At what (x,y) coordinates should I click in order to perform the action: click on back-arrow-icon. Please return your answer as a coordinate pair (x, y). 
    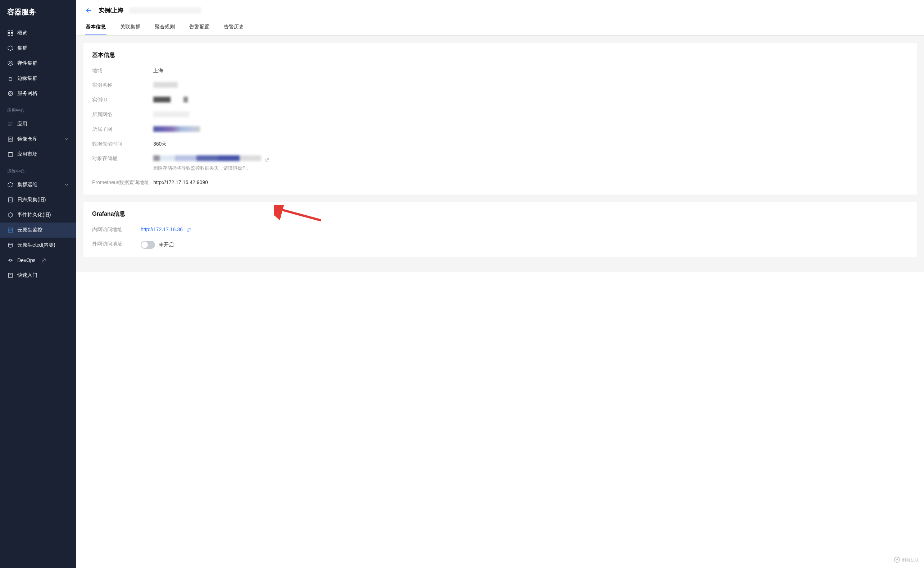
    Looking at the image, I should click on (89, 11).